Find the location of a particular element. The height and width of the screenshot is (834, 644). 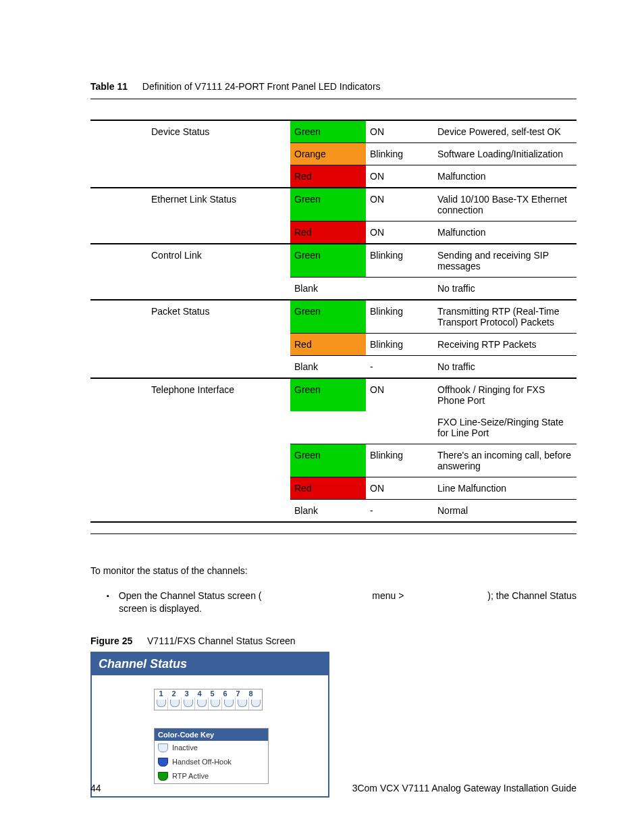

port-number: 7 is located at coordinates (238, 694).